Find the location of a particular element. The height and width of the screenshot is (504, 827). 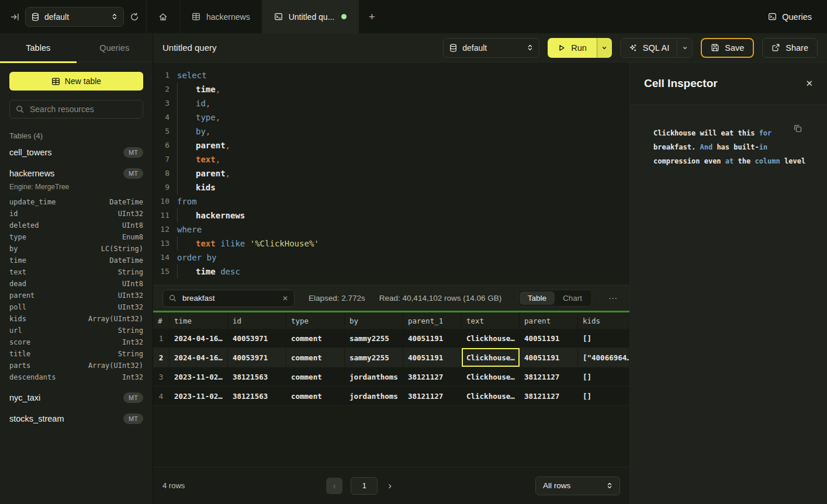

sql-ai-main: SQL AI is located at coordinates (649, 48).